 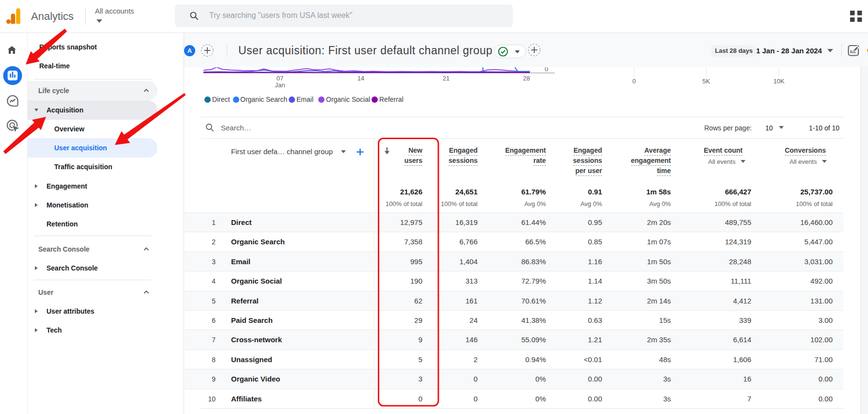 What do you see at coordinates (446, 79) in the screenshot?
I see `svg-text: 21` at bounding box center [446, 79].